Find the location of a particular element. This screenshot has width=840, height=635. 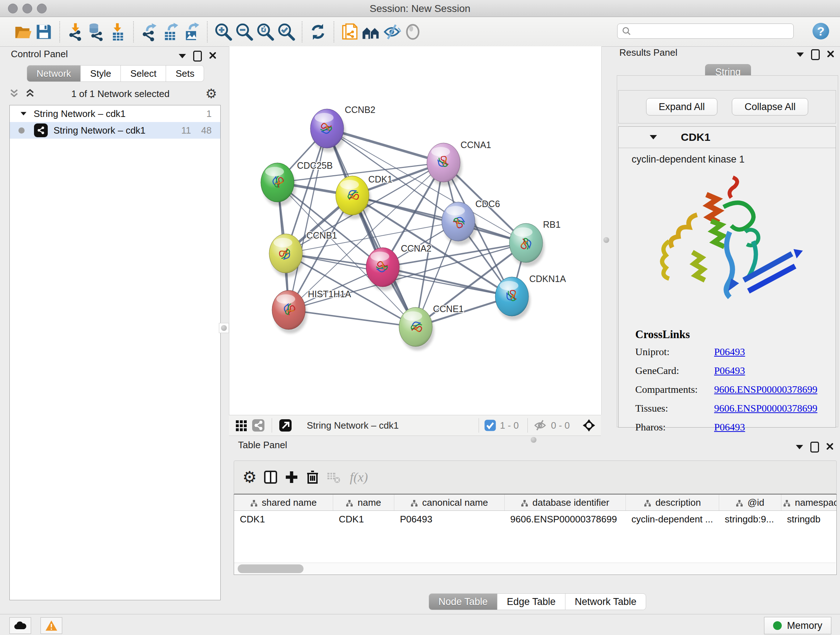

collection-label: String Network – cdk1 is located at coordinates (120, 114).